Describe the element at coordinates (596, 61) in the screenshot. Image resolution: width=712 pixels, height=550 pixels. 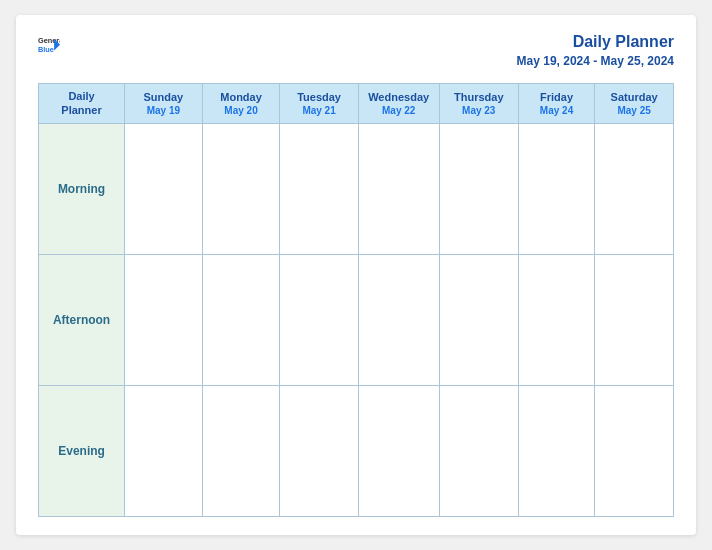
I see `date-range: May 19, 2024 - May 25, 2024` at that location.